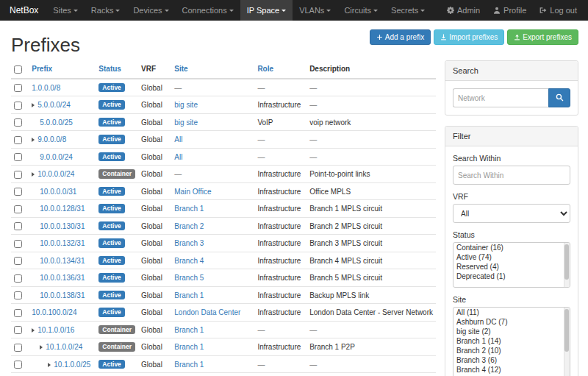 Image resolution: width=588 pixels, height=376 pixels. Describe the element at coordinates (18, 69) in the screenshot. I see `select-all-checkbox` at that location.